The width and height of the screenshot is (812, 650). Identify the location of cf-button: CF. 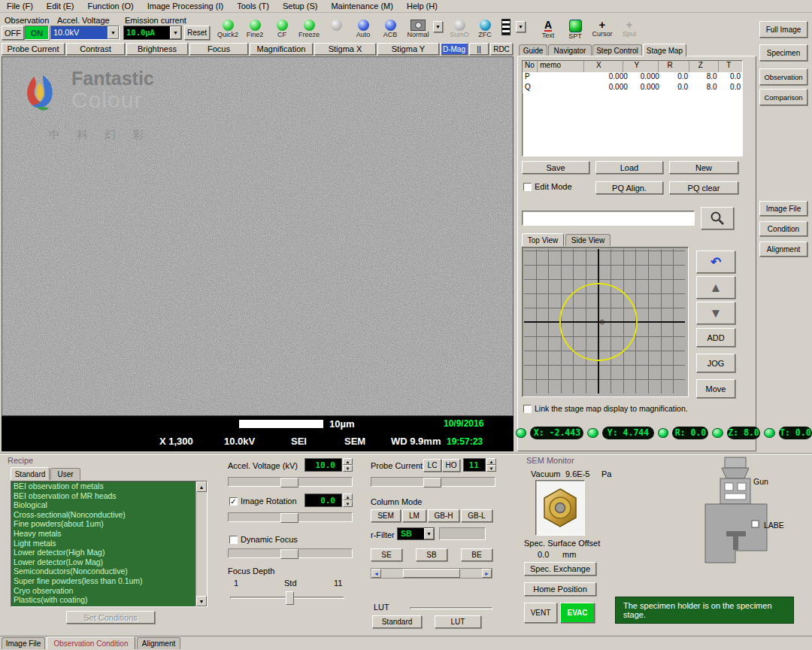
(282, 29).